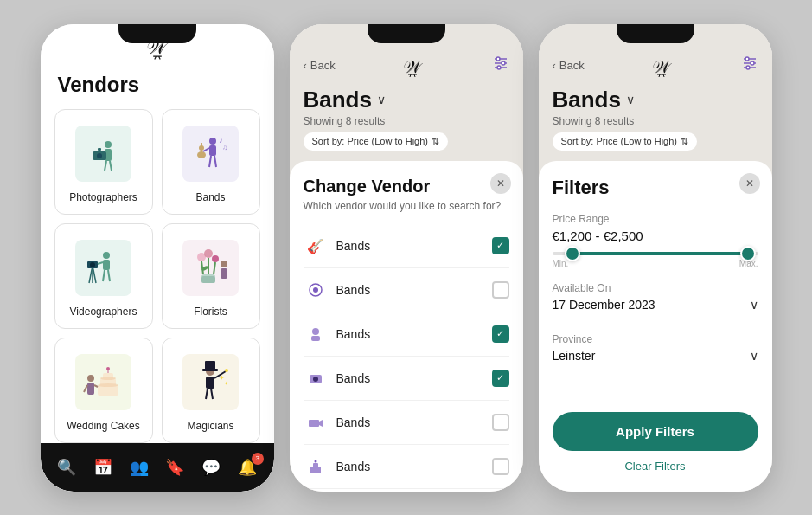  I want to click on vendor-list-item-6: ✂ Bands, so click(406, 490).